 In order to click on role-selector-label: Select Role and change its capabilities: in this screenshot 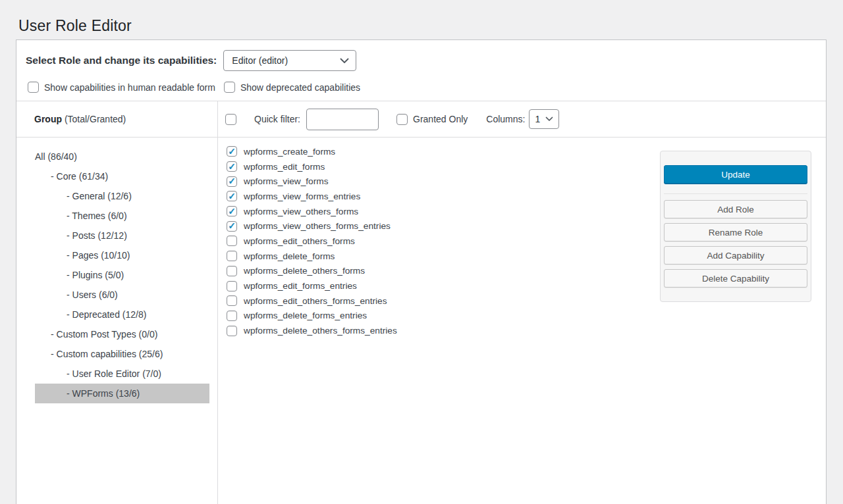, I will do `click(121, 61)`.